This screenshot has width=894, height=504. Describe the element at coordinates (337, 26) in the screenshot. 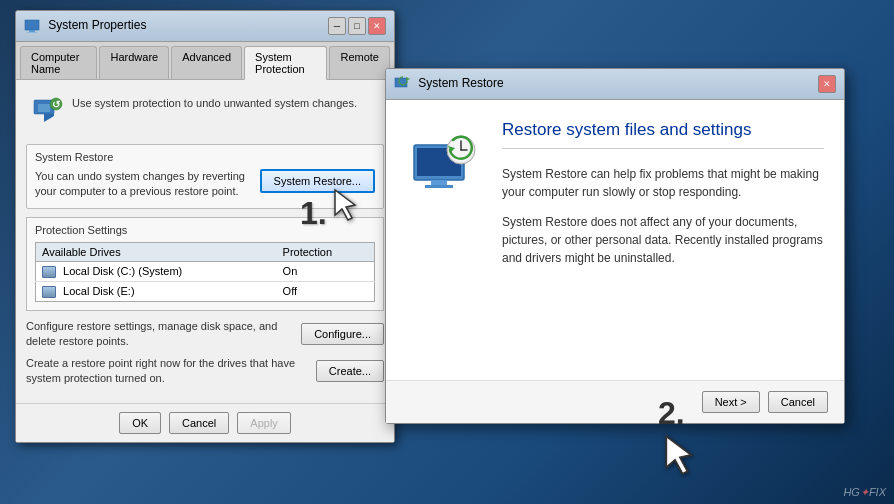

I see `minimize-button: ─` at that location.